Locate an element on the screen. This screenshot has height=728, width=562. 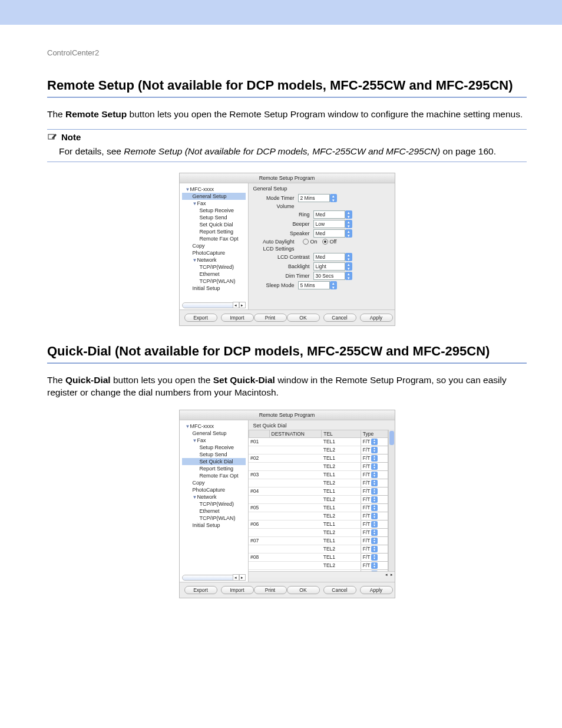
daylight-off-radio is located at coordinates (325, 242).